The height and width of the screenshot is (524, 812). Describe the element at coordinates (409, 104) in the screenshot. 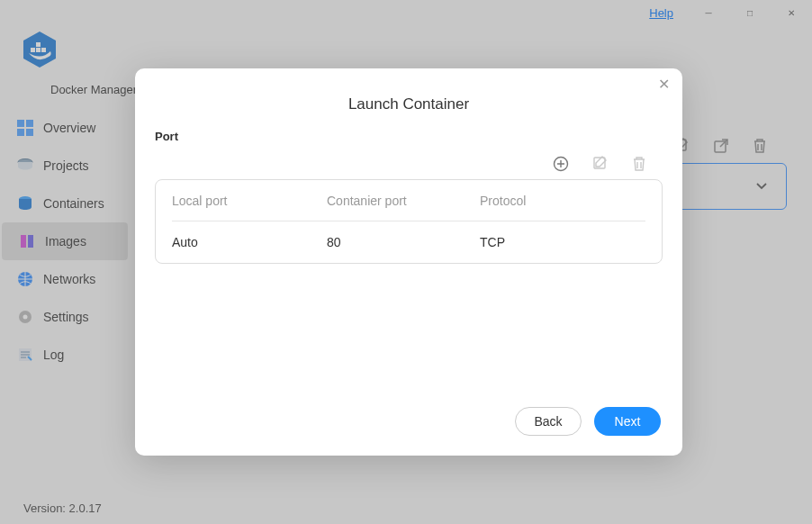

I see `modal-title: Launch Container` at that location.